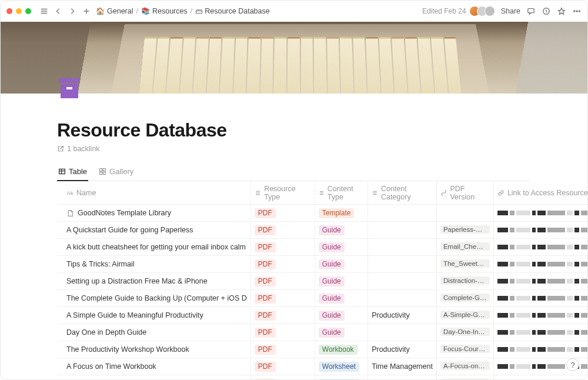 The image size is (588, 380). What do you see at coordinates (121, 172) in the screenshot?
I see `tab-label: Gallery` at bounding box center [121, 172].